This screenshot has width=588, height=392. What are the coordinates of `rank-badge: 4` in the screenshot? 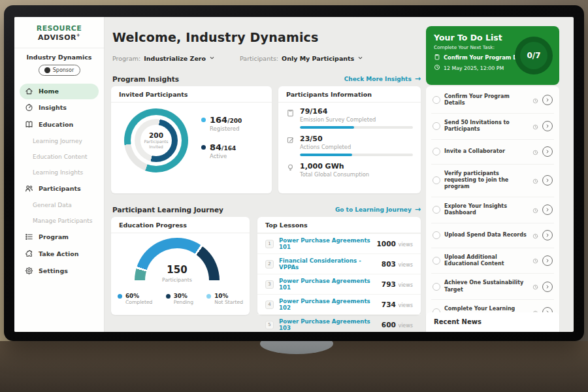 It's located at (269, 304).